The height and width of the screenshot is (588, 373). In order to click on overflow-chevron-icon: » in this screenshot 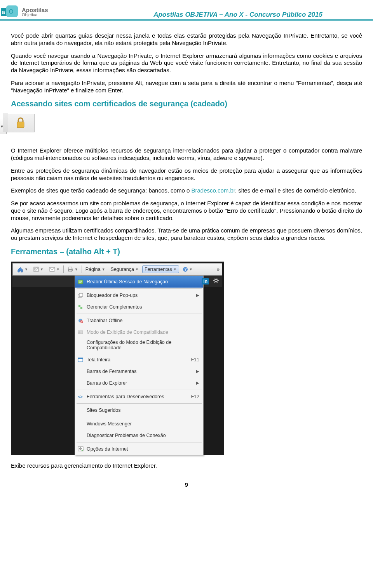, I will do `click(218, 269)`.